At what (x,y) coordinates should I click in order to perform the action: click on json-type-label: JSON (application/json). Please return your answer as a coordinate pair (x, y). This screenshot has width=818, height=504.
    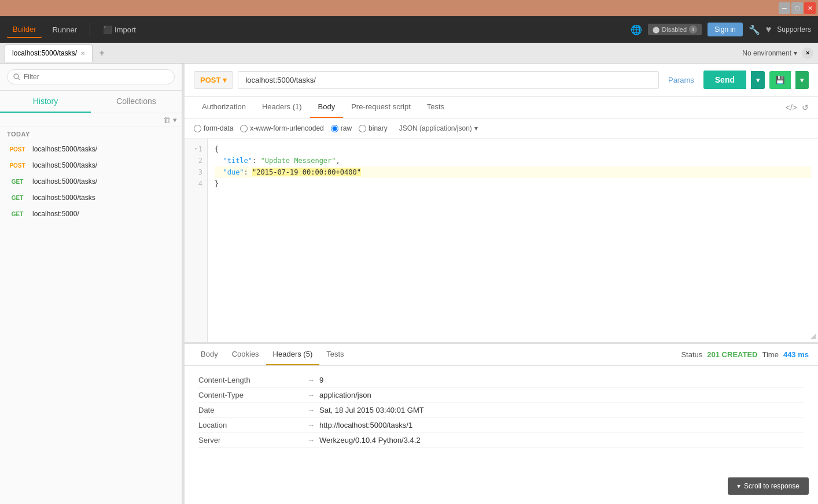
    Looking at the image, I should click on (436, 128).